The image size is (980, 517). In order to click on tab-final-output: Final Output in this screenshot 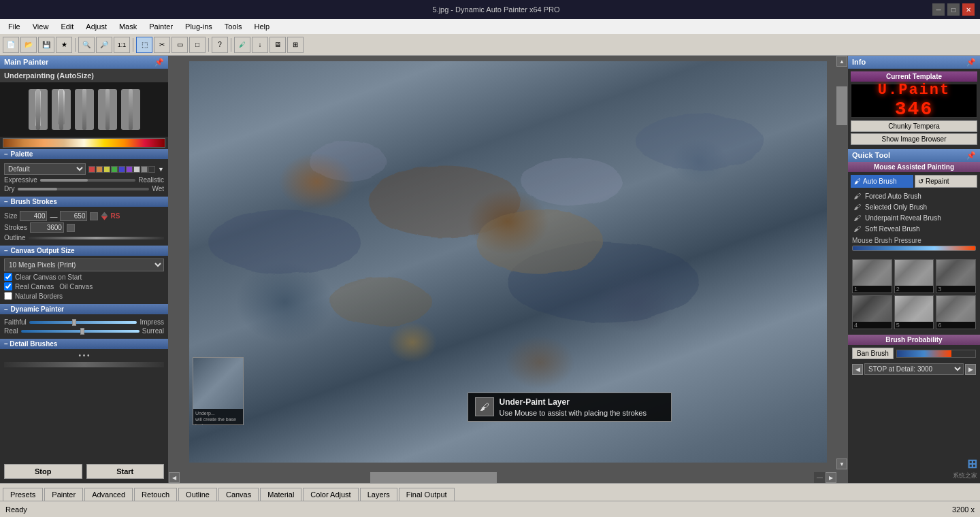, I will do `click(427, 494)`.